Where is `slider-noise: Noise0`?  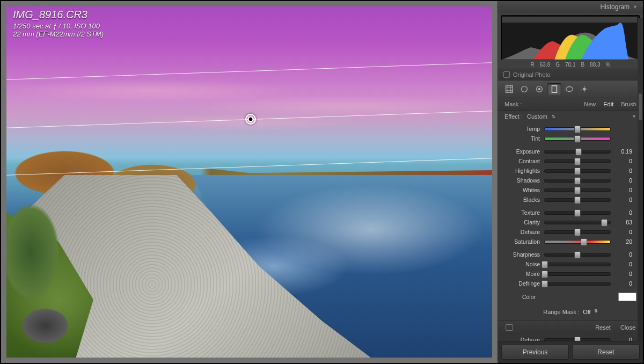
slider-noise: Noise0 is located at coordinates (570, 264).